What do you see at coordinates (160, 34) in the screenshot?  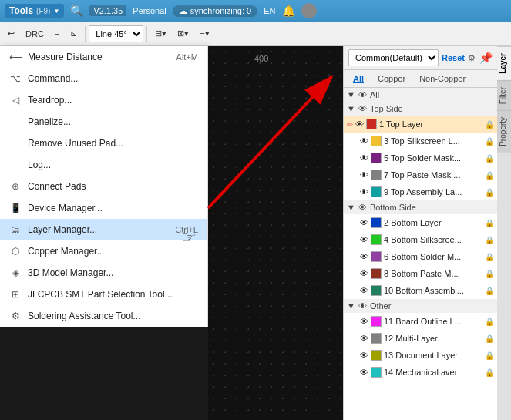 I see `align-btn: ⊟▾` at bounding box center [160, 34].